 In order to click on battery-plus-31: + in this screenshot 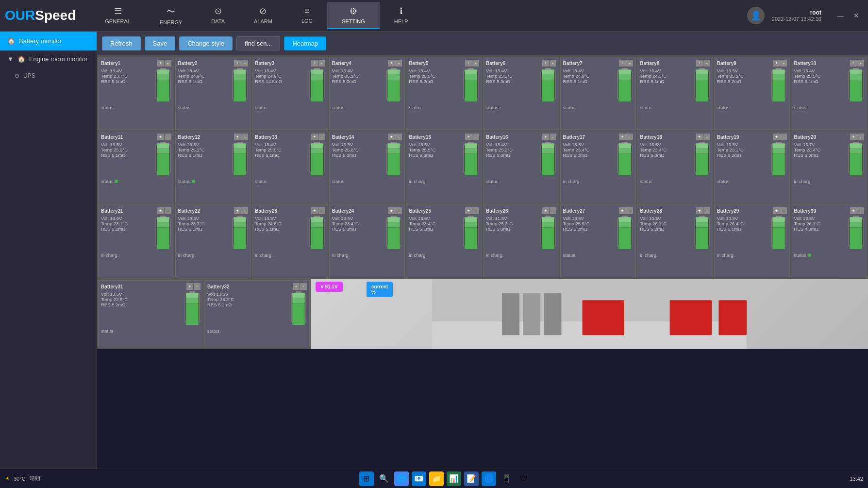, I will do `click(190, 286)`.